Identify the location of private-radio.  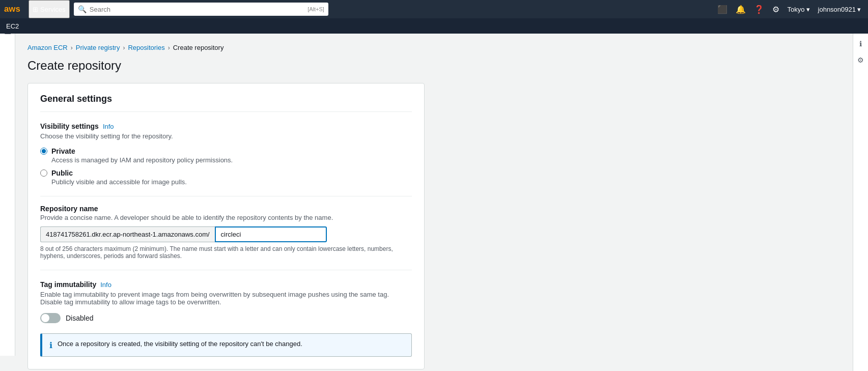
(44, 151).